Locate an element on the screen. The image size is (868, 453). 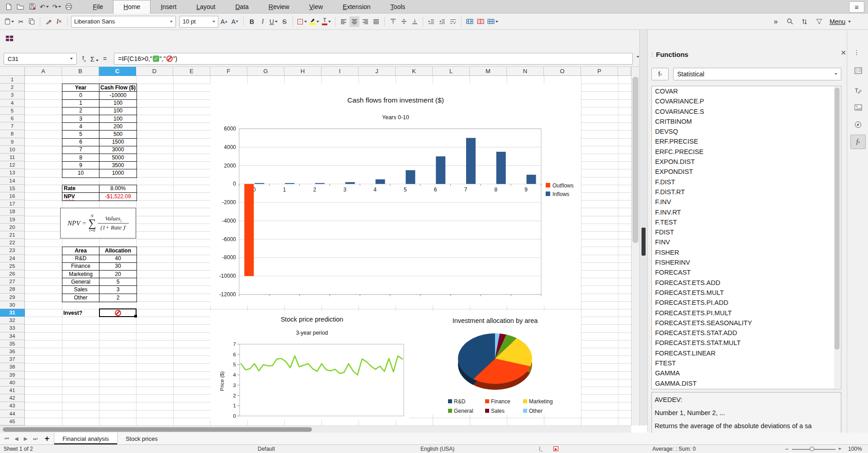
row-header-37: 37 is located at coordinates (13, 360).